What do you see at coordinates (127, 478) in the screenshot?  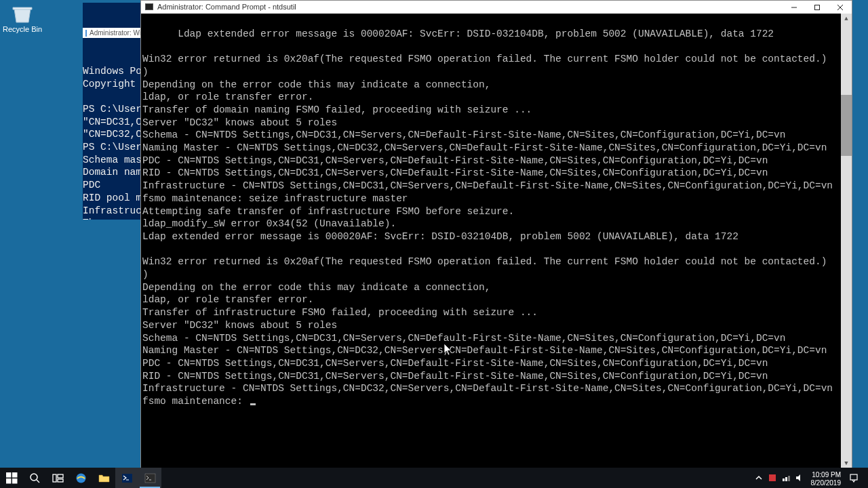 I see `taskbar-powershell` at bounding box center [127, 478].